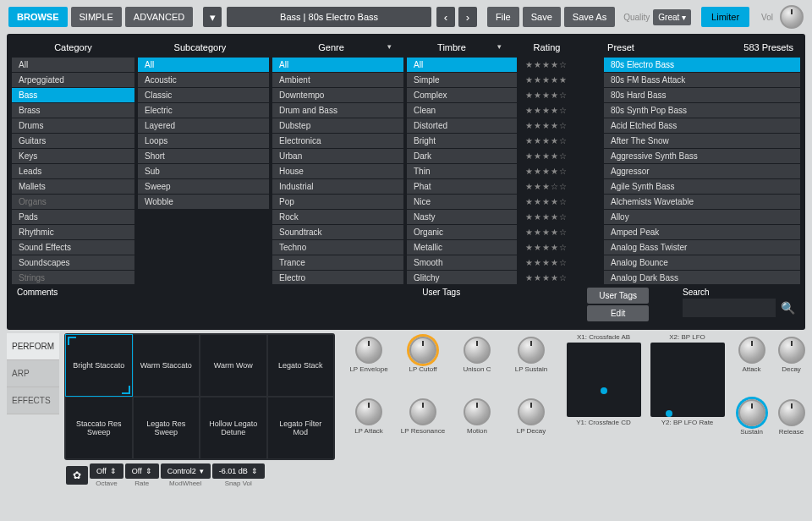 The image size is (812, 521). Describe the element at coordinates (702, 217) in the screenshot. I see `list-item: Alloy` at that location.